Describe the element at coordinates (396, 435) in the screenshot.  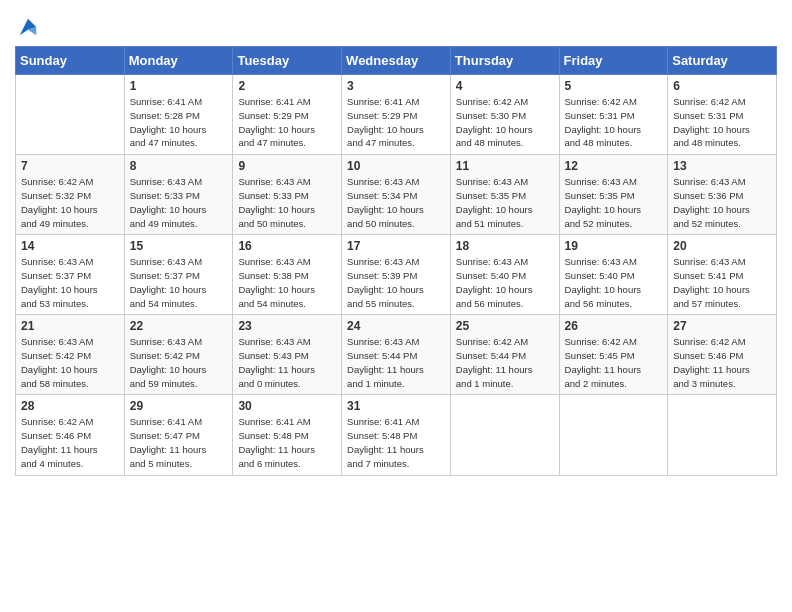
I see `week-row-5: 28Sunrise: 6:42 AMSunset: 5:46 PMDayligh…` at that location.